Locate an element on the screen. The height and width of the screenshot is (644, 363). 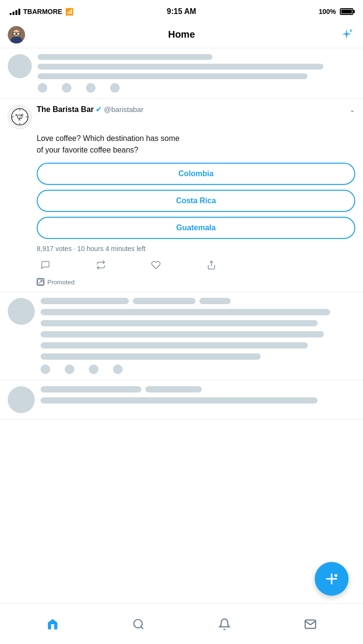
retweet-button is located at coordinates (101, 266).